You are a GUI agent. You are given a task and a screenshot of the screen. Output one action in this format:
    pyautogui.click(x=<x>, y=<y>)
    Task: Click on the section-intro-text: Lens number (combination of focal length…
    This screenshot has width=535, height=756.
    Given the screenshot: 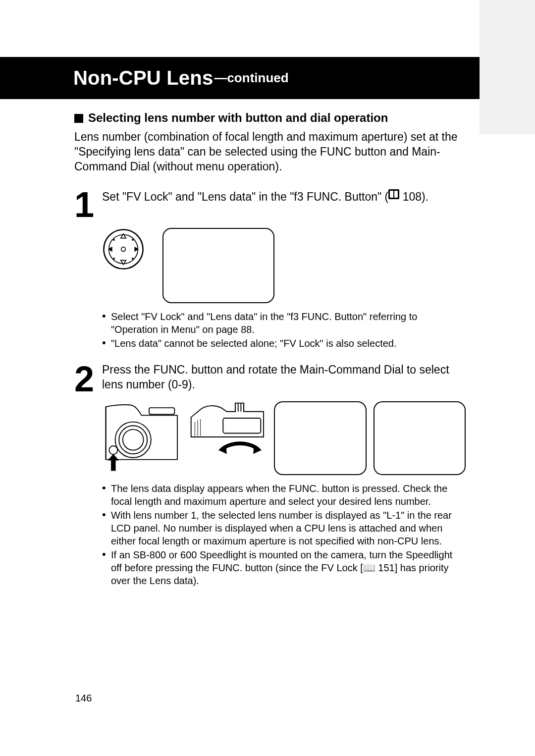 What is the action you would take?
    pyautogui.click(x=270, y=152)
    